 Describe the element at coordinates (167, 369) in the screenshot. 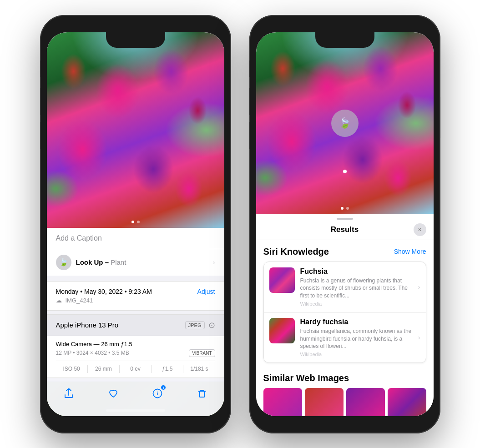

I see `exif-aperture: ƒ1.5` at that location.